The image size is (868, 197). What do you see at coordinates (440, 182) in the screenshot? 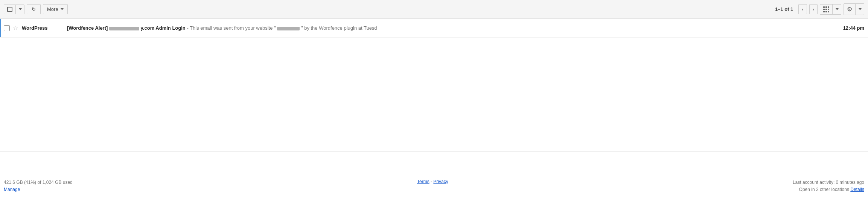
I see `privacy-link: Privacy` at bounding box center [440, 182].